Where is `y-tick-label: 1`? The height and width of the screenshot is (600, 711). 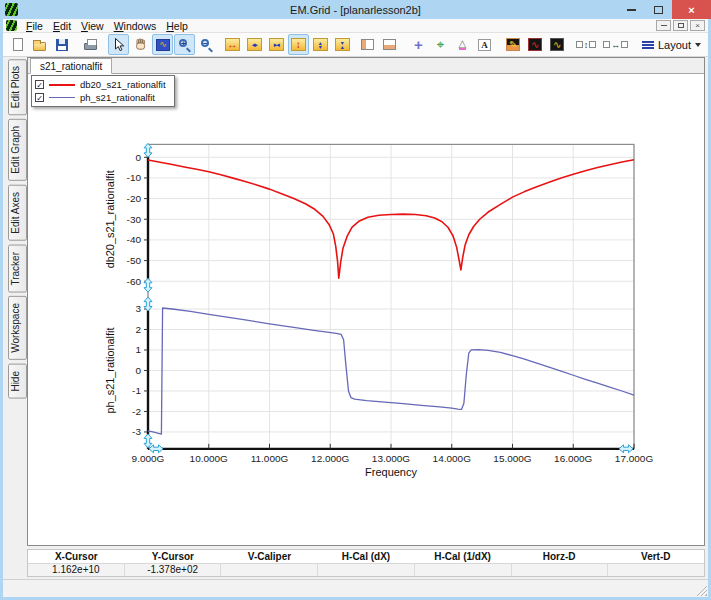
y-tick-label: 1 is located at coordinates (138, 350).